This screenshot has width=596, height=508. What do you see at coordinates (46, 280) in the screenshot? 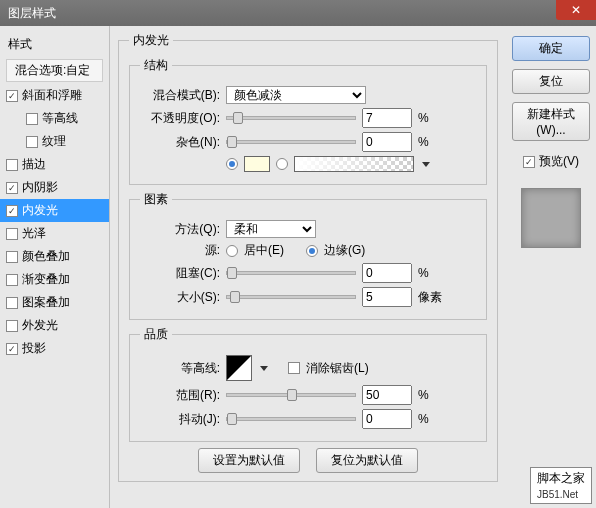
I see `sidebar-item-label: 渐变叠加` at bounding box center [46, 280].